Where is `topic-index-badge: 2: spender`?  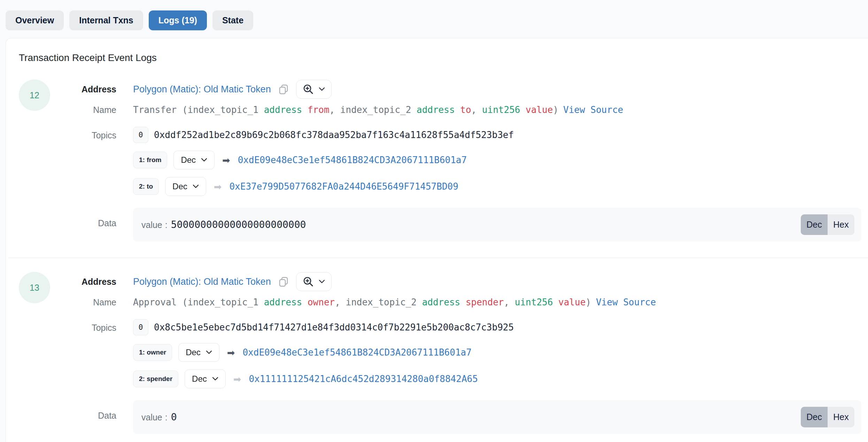
topic-index-badge: 2: spender is located at coordinates (156, 379).